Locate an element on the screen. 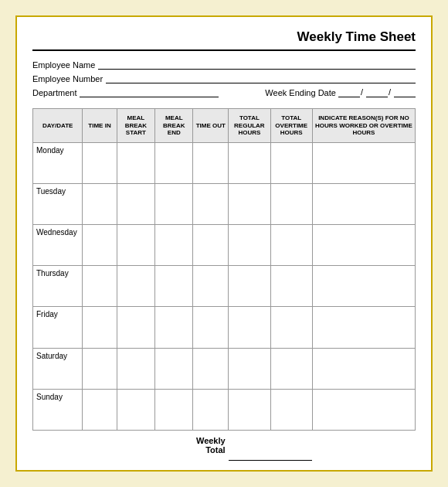  empty-total-left is located at coordinates (113, 445).